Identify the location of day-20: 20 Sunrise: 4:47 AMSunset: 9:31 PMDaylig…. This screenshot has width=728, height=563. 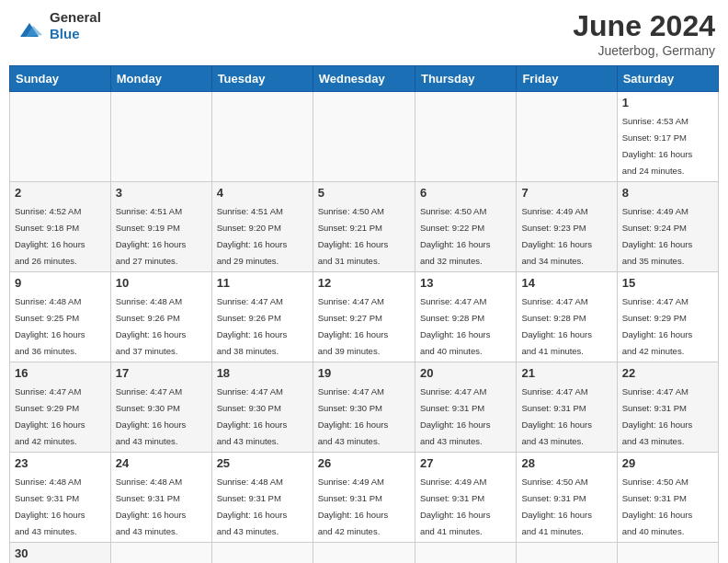
(465, 408).